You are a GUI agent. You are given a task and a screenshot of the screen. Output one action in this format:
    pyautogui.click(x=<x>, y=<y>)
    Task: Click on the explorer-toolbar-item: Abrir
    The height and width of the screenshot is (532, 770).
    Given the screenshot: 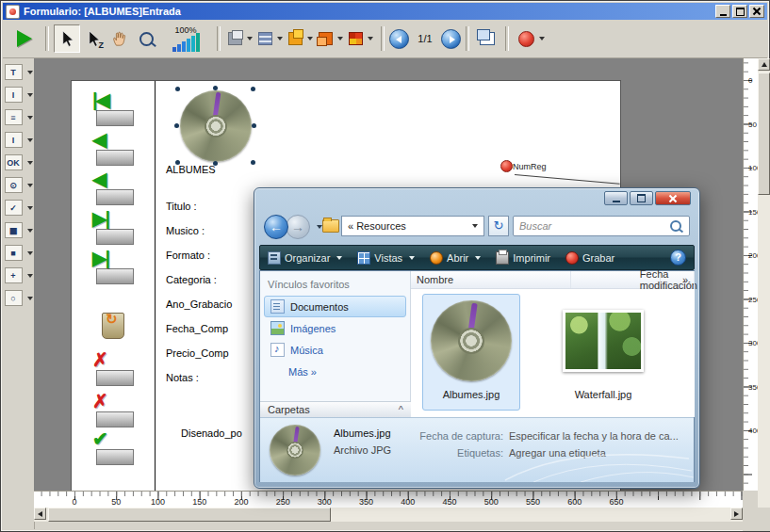 What is the action you would take?
    pyautogui.click(x=455, y=258)
    